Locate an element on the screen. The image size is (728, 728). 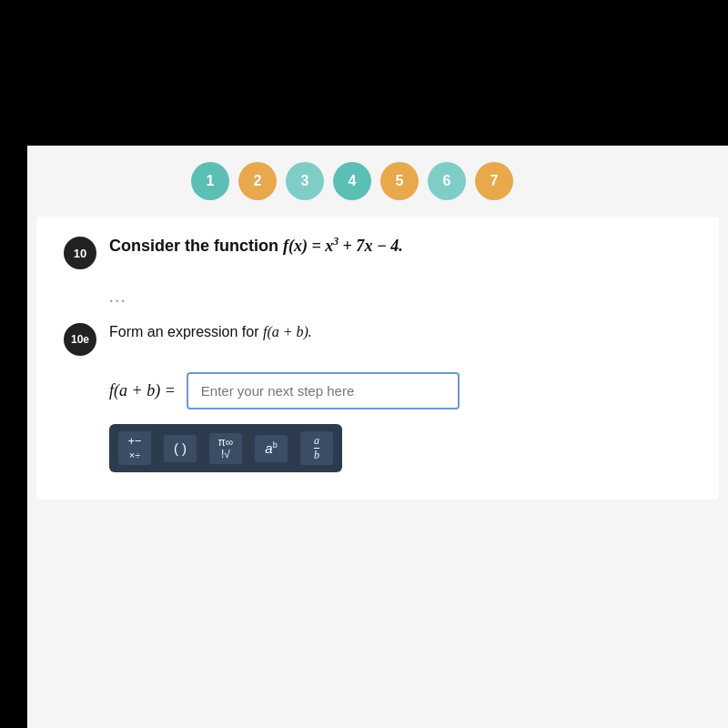
symbols-icon: π∞!√ is located at coordinates (226, 449).